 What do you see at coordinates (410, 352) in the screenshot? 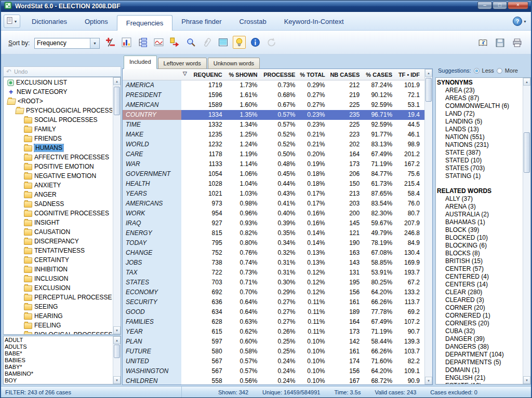
I see `cell-tf_idf: 103.7` at bounding box center [410, 352].